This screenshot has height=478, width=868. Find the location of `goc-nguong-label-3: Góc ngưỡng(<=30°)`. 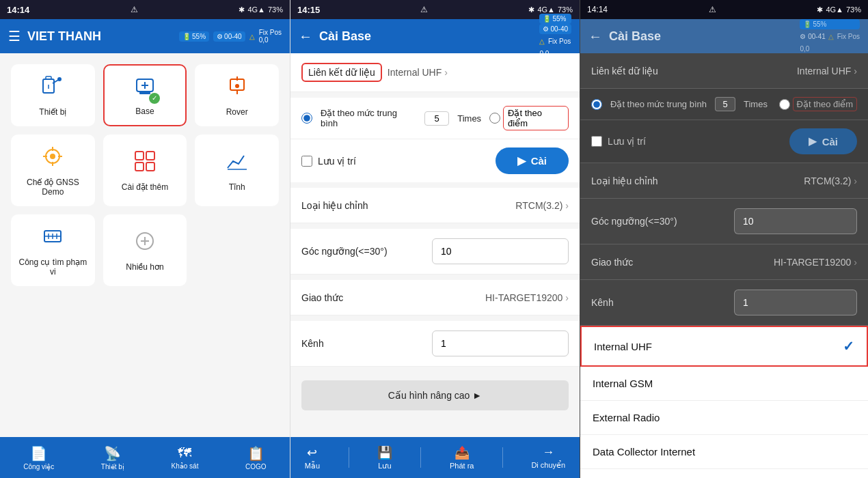

goc-nguong-label-3: Góc ngưỡng(<=30°) is located at coordinates (660, 221).